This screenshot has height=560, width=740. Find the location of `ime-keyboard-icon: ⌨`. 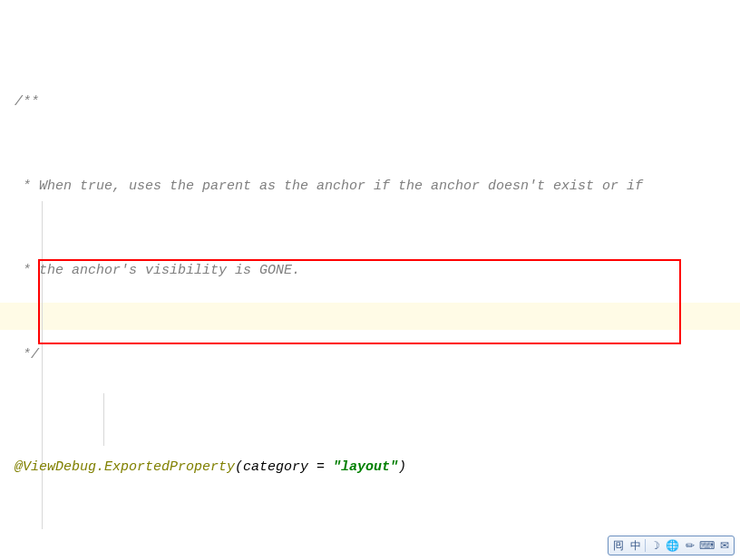

ime-keyboard-icon: ⌨ is located at coordinates (707, 546).